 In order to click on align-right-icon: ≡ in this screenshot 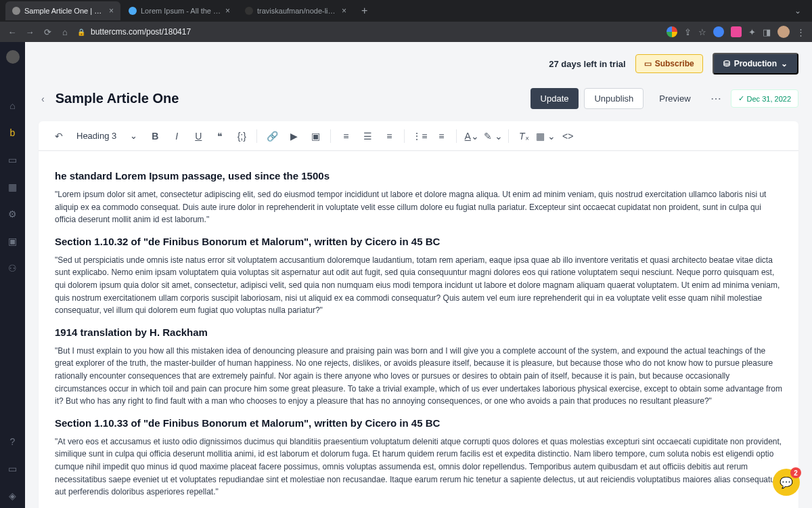, I will do `click(389, 136)`.